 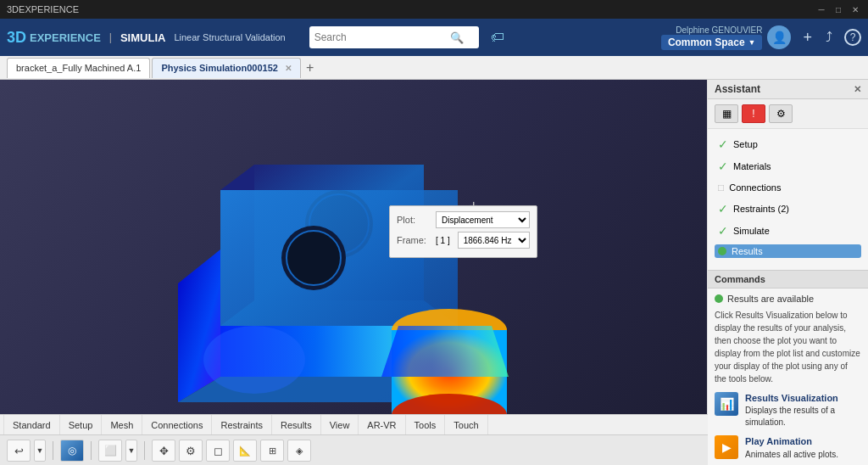 What do you see at coordinates (726, 404) in the screenshot?
I see `results-viz-icon: 📊` at bounding box center [726, 404].